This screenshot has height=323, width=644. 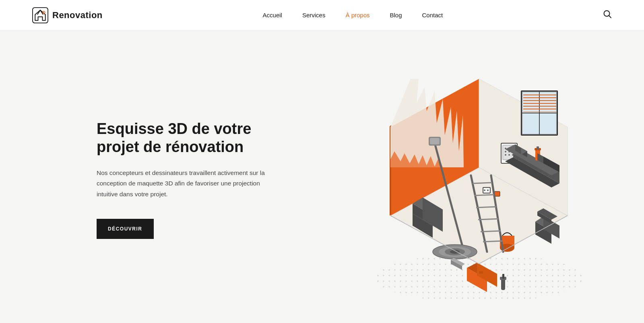 What do you see at coordinates (314, 15) in the screenshot?
I see `nav-item-services: Services` at bounding box center [314, 15].